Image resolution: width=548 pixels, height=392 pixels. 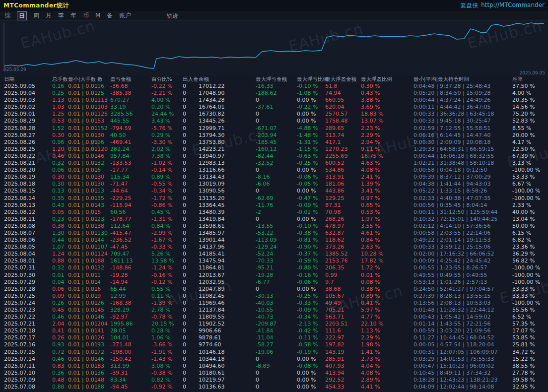 I want to click on cell-pnl-amount: -229.25, so click(x=131, y=198).